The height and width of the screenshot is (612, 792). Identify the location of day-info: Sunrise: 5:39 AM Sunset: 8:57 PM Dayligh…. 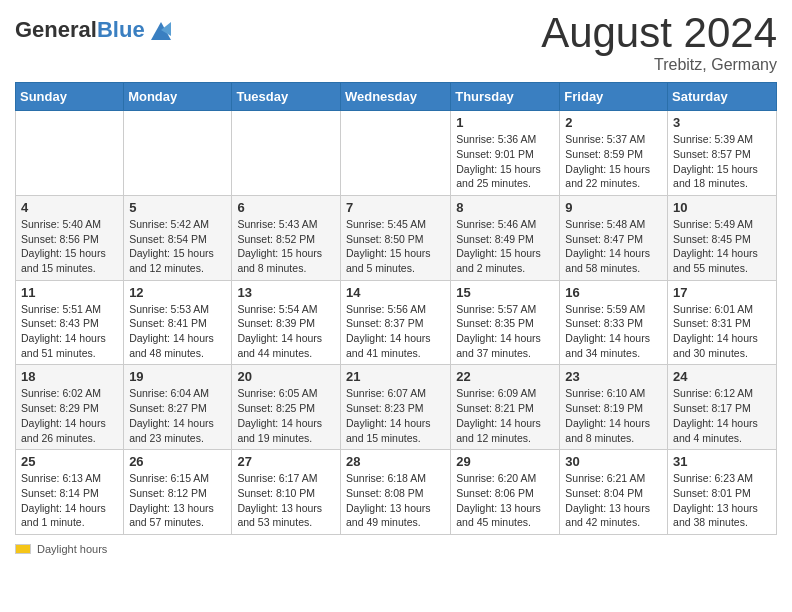
(722, 162).